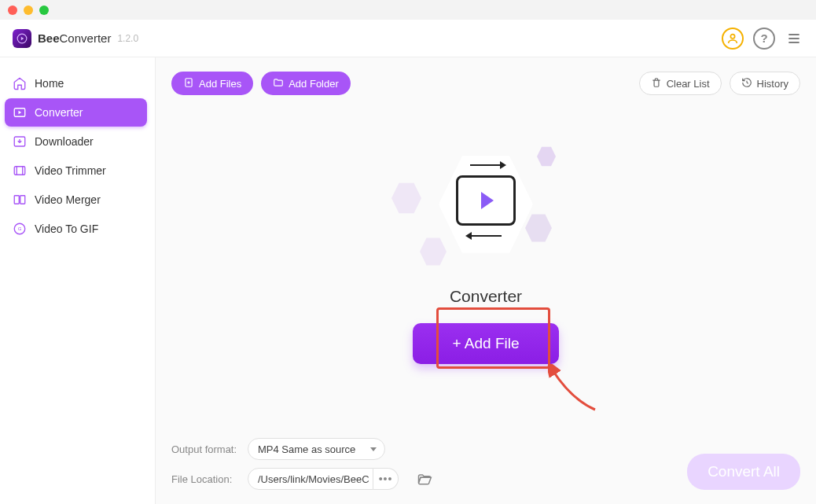  What do you see at coordinates (486, 296) in the screenshot?
I see `empty-state-title: Converter` at bounding box center [486, 296].